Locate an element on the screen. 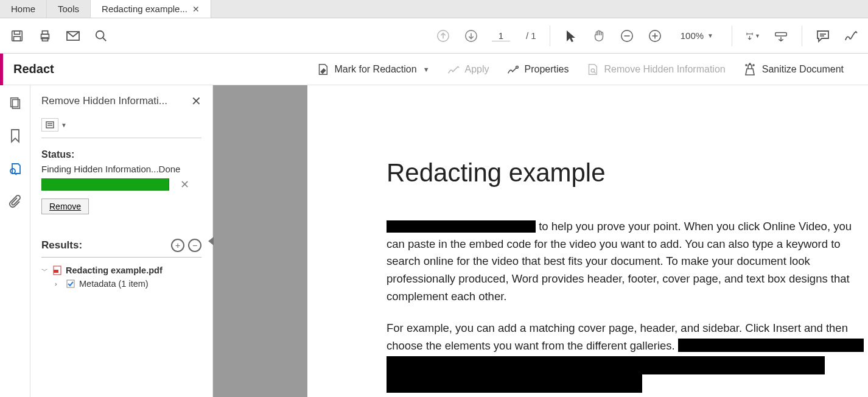 This screenshot has width=868, height=397. mark-label: Mark for Redaction is located at coordinates (375, 69).